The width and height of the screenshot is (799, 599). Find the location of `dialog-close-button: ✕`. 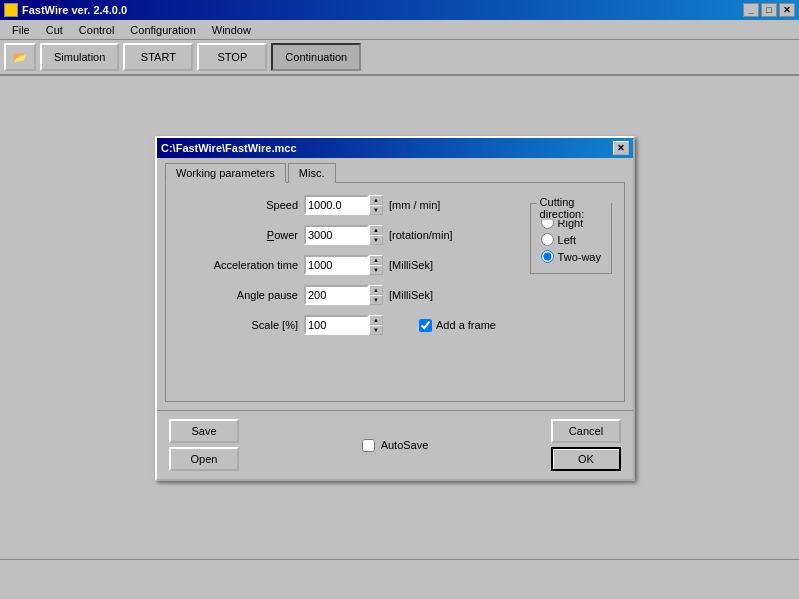

dialog-close-button: ✕ is located at coordinates (621, 148).